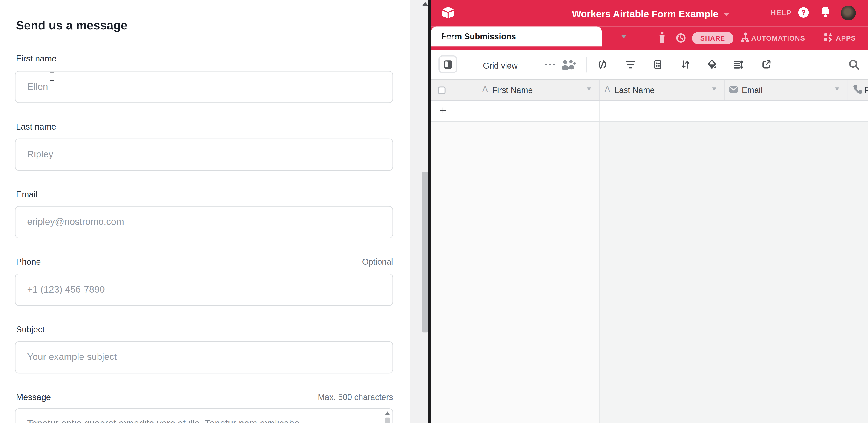  What do you see at coordinates (442, 90) in the screenshot?
I see `select-all-checkbox` at bounding box center [442, 90].